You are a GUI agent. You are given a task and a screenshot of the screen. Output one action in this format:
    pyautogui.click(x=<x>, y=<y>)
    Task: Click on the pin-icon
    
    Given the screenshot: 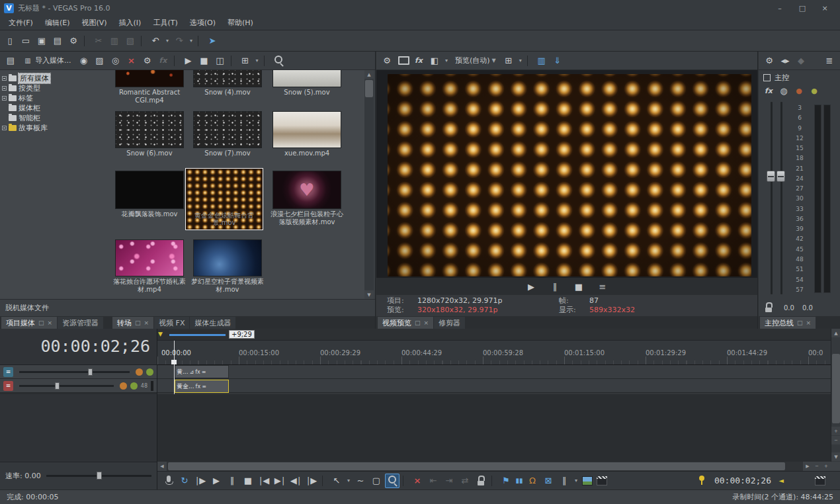 What is the action you would take?
    pyautogui.click(x=702, y=481)
    